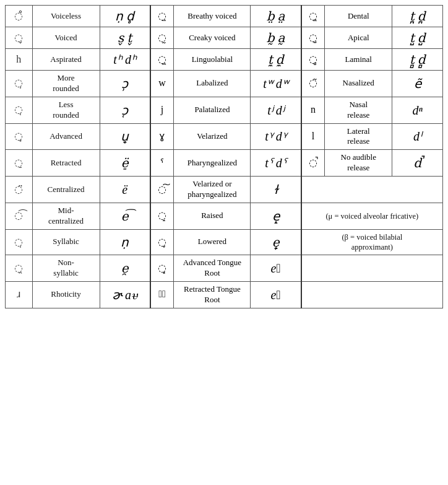 The image size is (448, 485). Describe the element at coordinates (212, 136) in the screenshot. I see `diacritic-label: Velarized` at that location.